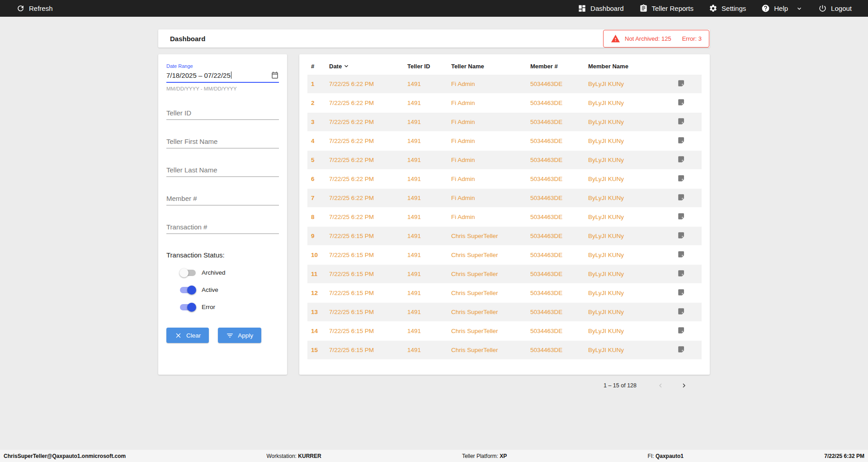 This screenshot has height=462, width=868. What do you see at coordinates (222, 113) in the screenshot?
I see `teller-id-input` at bounding box center [222, 113].